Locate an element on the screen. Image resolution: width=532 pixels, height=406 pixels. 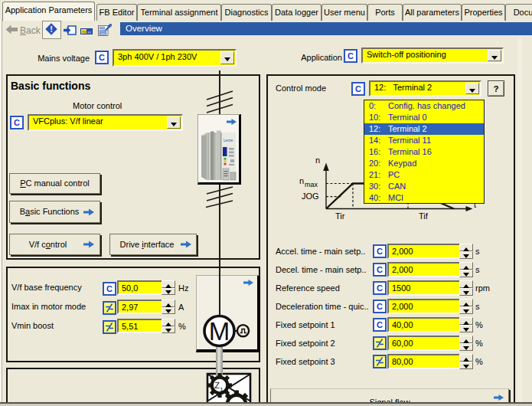
svg-text: Lenze is located at coordinates (228, 141).